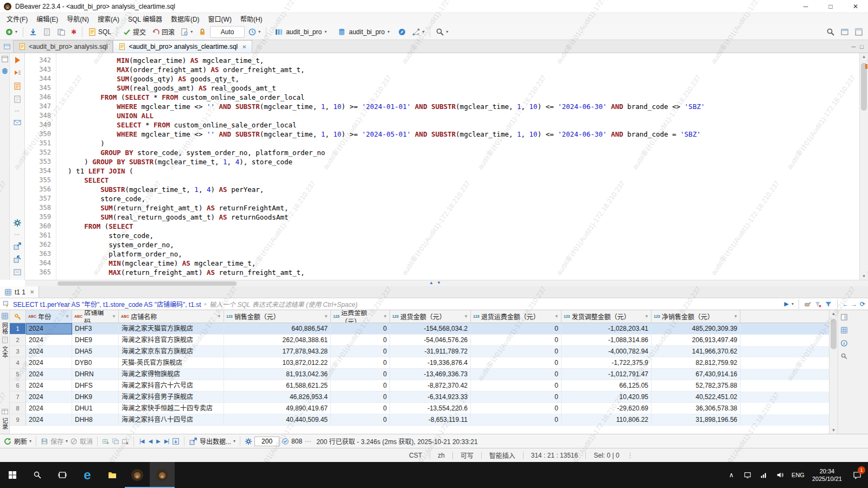 The image size is (868, 488). What do you see at coordinates (7, 304) in the screenshot?
I see `filter-source-icon` at bounding box center [7, 304].